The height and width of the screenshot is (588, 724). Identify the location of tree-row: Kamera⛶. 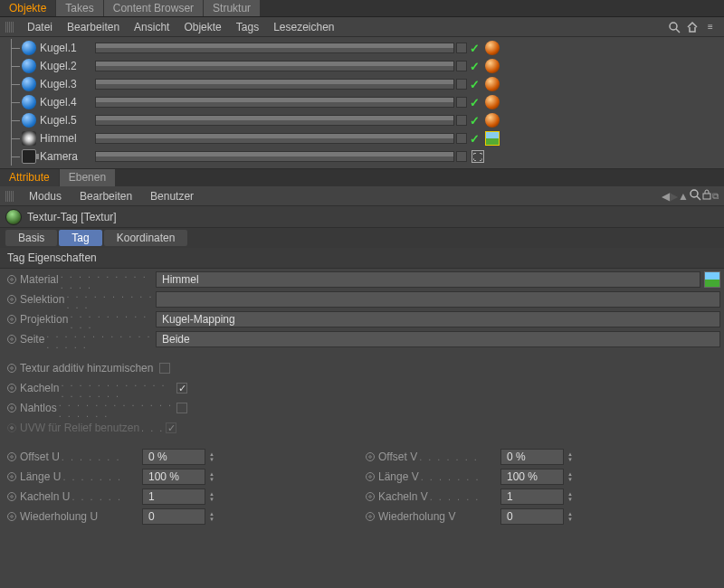
(365, 156).